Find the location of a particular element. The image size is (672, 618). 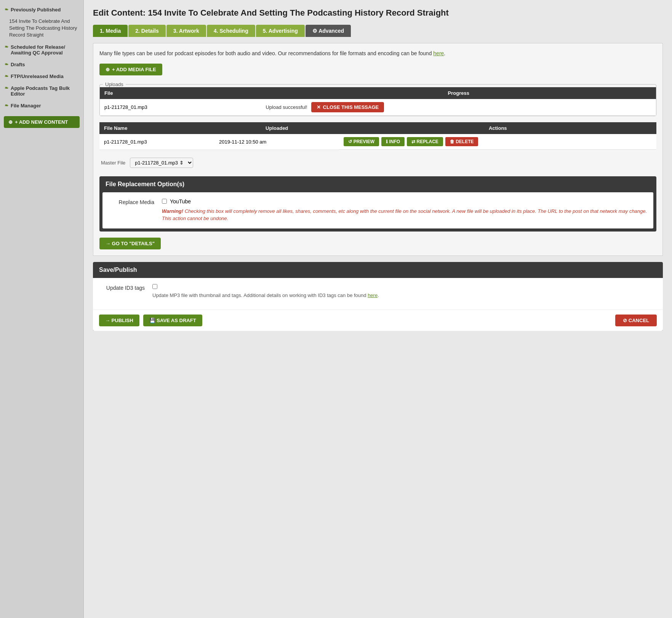

actions-header: Actions is located at coordinates (498, 128).